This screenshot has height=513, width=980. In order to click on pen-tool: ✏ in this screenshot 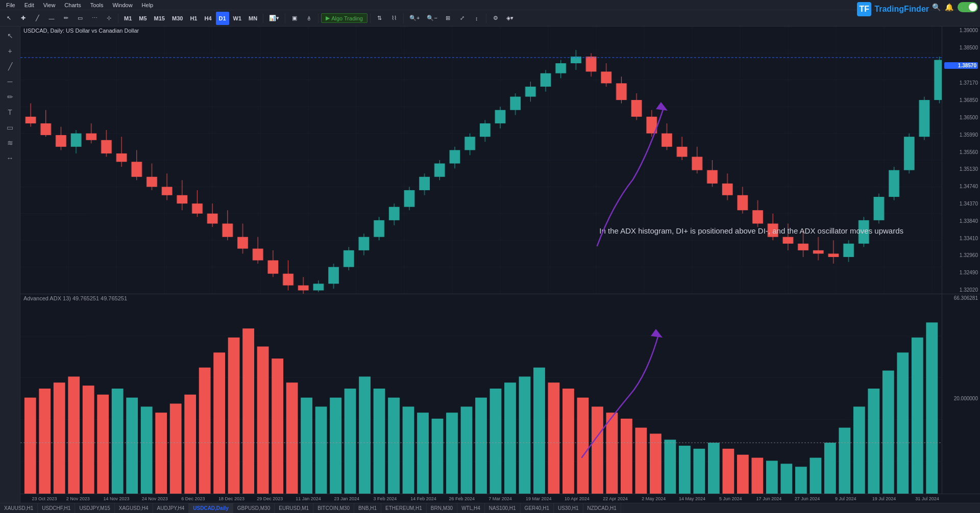, I will do `click(66, 18)`.